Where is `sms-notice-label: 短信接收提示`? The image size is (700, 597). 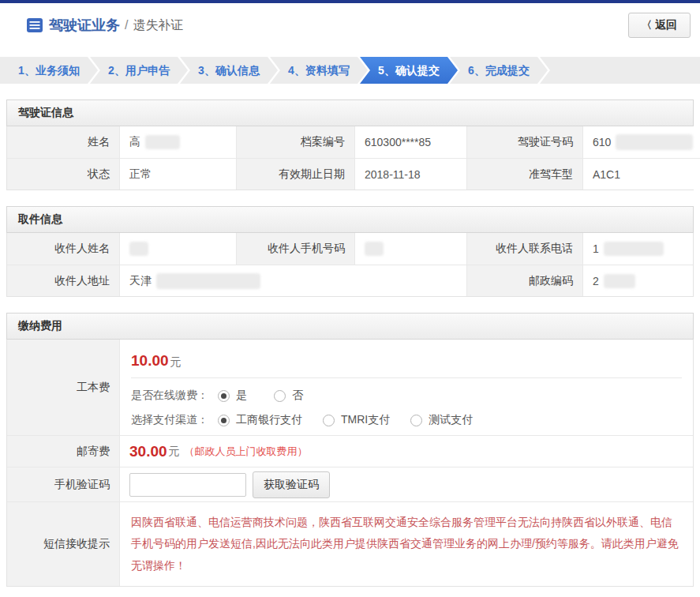 sms-notice-label: 短信接收提示 is located at coordinates (63, 543).